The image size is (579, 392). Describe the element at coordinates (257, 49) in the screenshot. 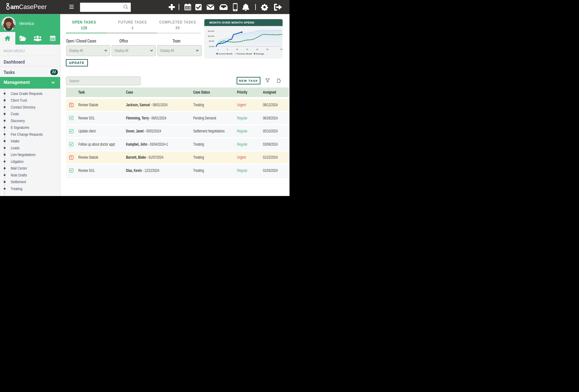

I see `svg-text: 20` at that location.